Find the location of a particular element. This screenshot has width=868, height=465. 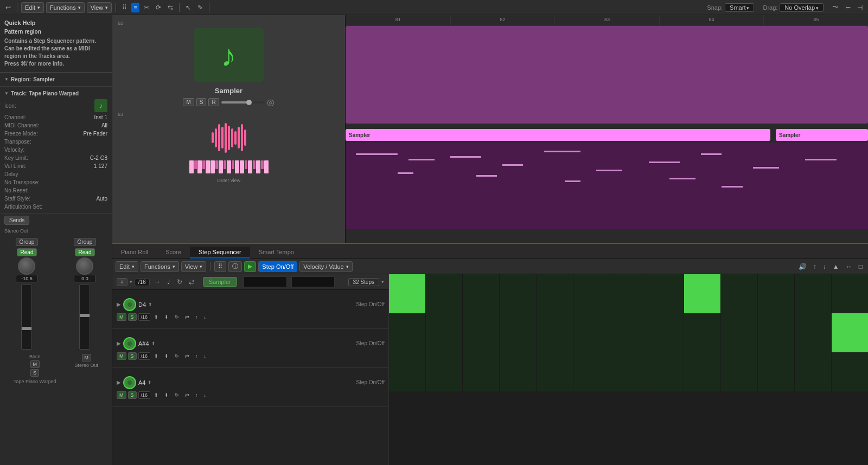

up-icon-d4: ⬆ is located at coordinates (156, 317).